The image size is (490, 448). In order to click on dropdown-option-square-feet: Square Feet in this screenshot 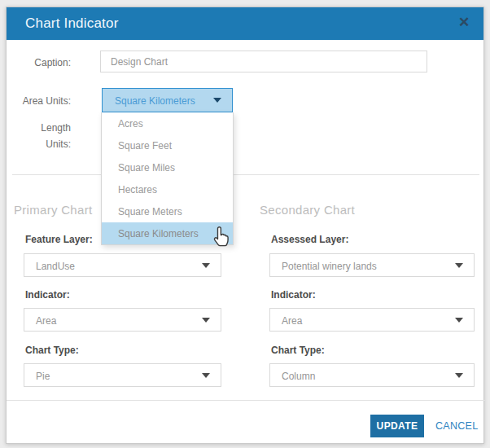, I will do `click(168, 145)`.